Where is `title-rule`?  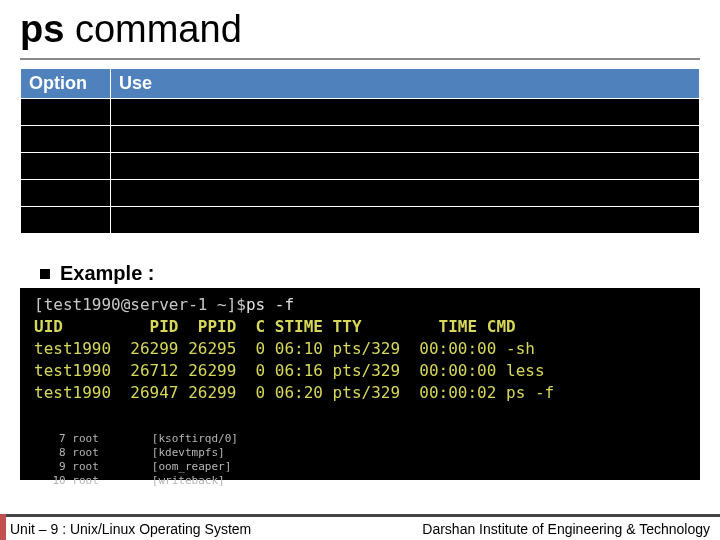
title-rule is located at coordinates (360, 59).